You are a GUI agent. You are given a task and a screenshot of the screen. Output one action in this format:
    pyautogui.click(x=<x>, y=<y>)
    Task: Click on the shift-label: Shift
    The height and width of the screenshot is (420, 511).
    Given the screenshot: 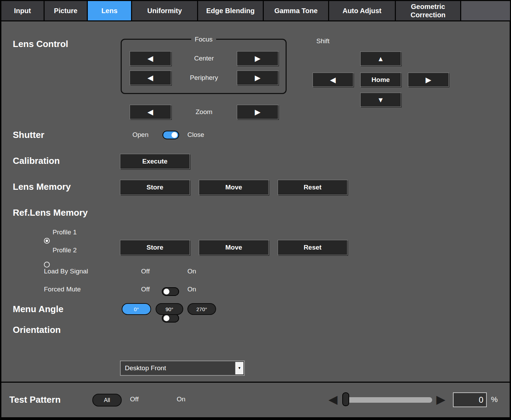 What is the action you would take?
    pyautogui.click(x=323, y=41)
    